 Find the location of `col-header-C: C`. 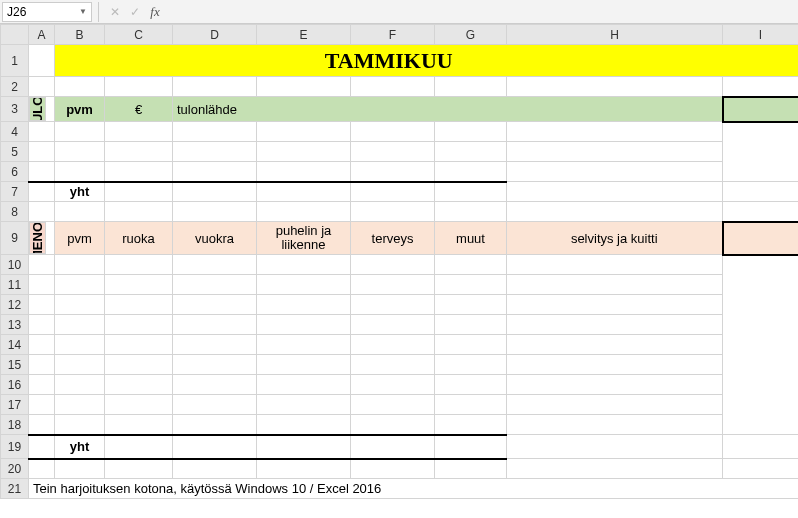

col-header-C: C is located at coordinates (139, 35).